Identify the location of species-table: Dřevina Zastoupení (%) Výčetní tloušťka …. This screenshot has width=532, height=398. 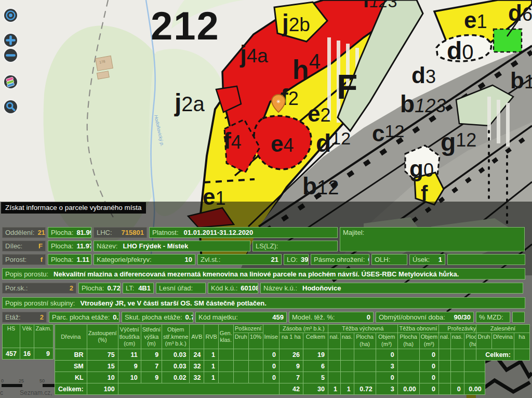
(270, 360).